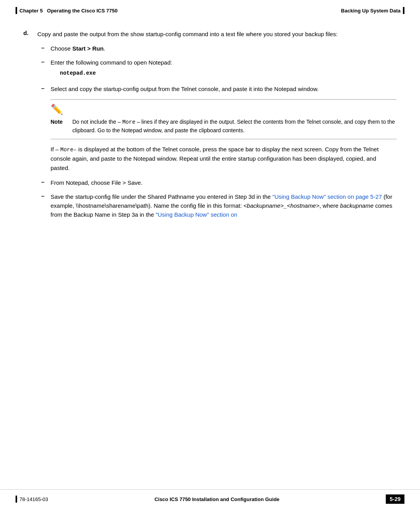 This screenshot has width=420, height=510. Describe the element at coordinates (224, 119) in the screenshot. I see `note-section: ✏️ Note Do not include the – More – line…` at that location.